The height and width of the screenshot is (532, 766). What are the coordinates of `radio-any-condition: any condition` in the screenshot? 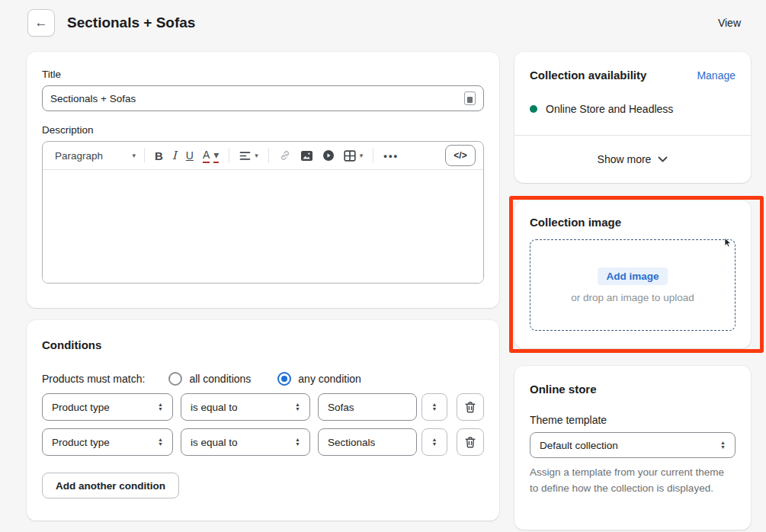 It's located at (316, 379).